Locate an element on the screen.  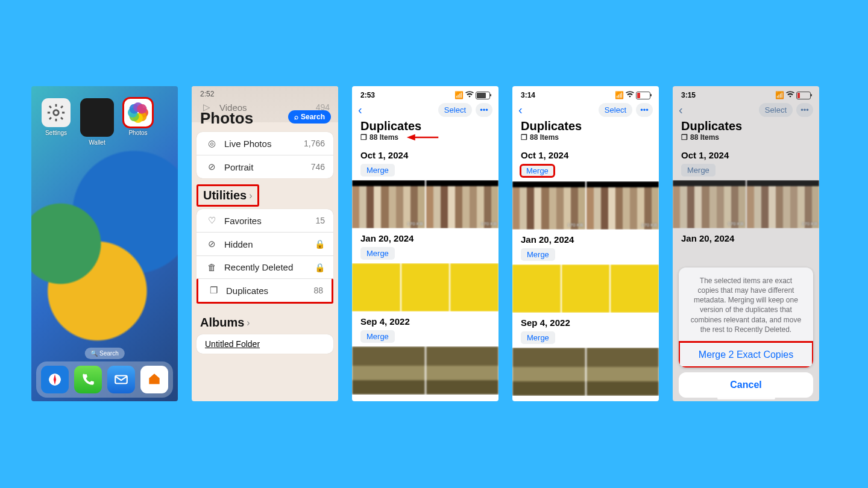
stack-icon: ❐ is located at coordinates (524, 137).